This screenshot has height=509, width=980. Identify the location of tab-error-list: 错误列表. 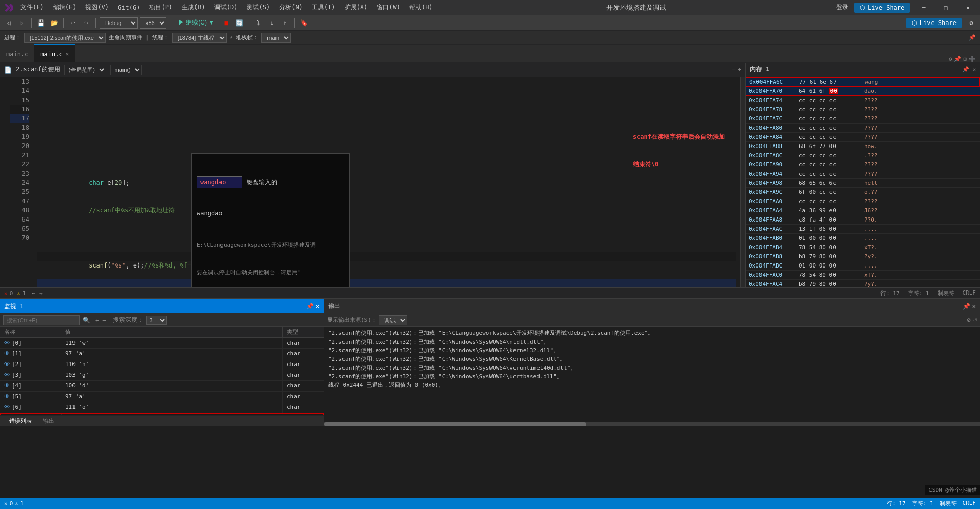
(20, 421).